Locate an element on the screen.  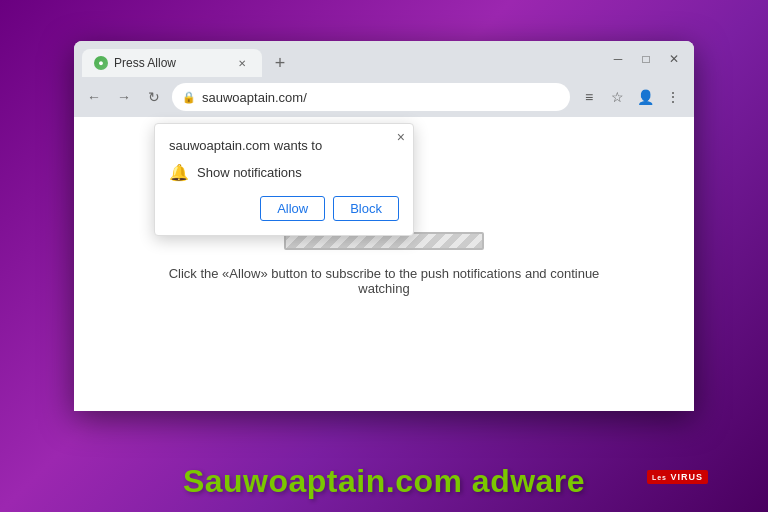
tab-title: Press Allow is located at coordinates (145, 63).